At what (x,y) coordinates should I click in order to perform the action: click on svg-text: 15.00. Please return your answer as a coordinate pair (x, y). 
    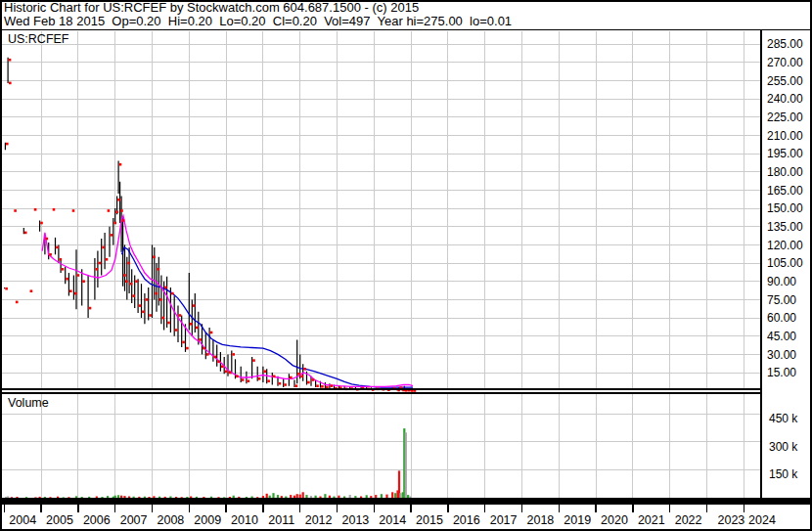
    Looking at the image, I should click on (782, 373).